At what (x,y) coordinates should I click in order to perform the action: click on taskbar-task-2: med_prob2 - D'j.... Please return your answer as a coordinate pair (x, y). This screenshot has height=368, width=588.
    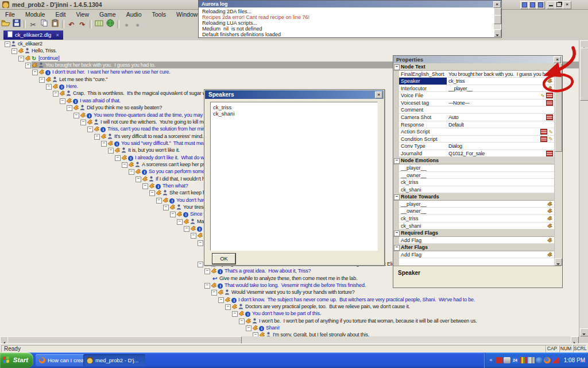
    Looking at the image, I should click on (114, 360).